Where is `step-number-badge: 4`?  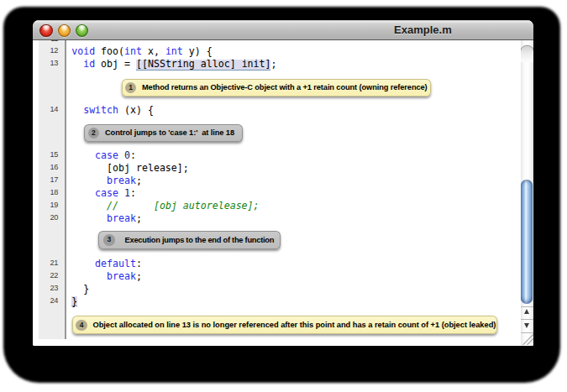 step-number-badge: 4 is located at coordinates (81, 326).